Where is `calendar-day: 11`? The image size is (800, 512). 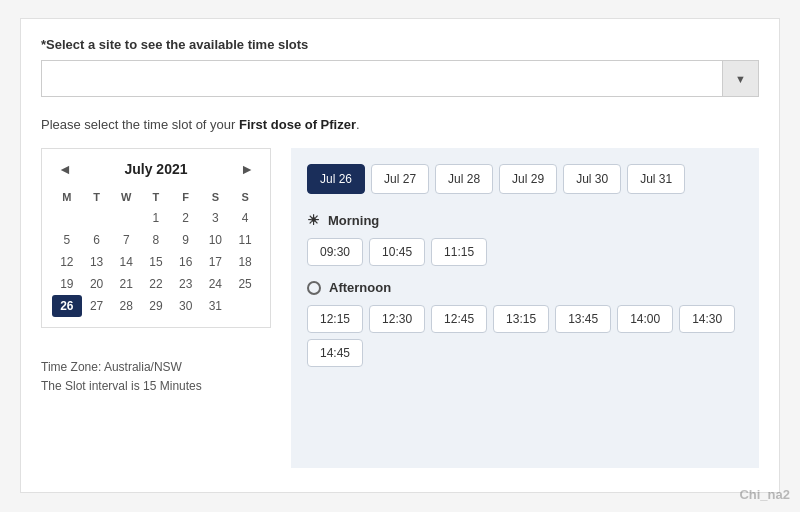 calendar-day: 11 is located at coordinates (245, 240).